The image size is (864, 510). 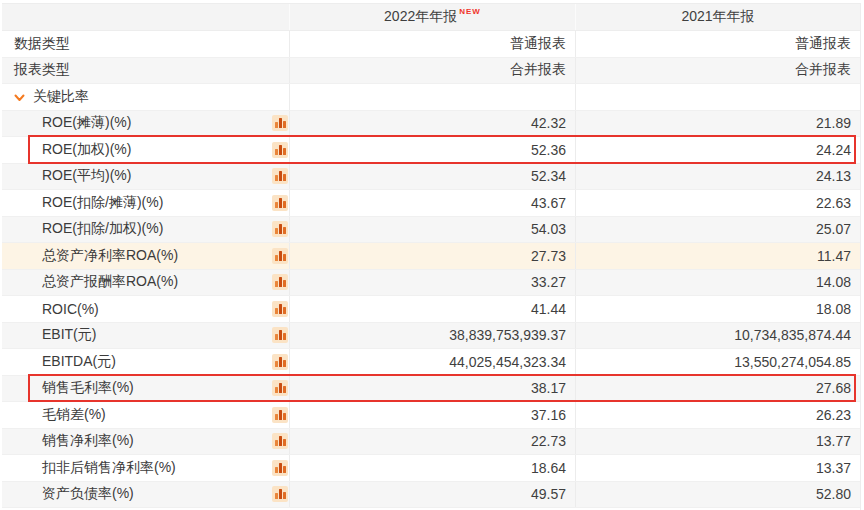 What do you see at coordinates (433, 71) in the screenshot?
I see `value-2022: 合并报表` at bounding box center [433, 71].